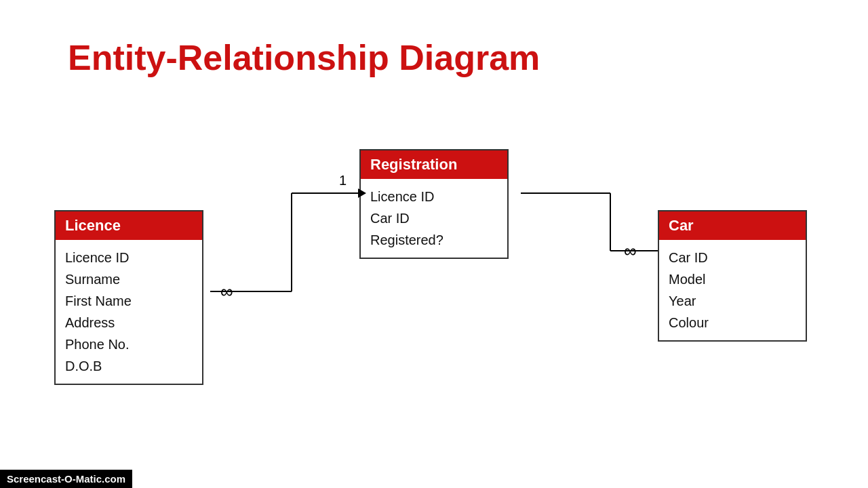 Image resolution: width=868 pixels, height=488 pixels. What do you see at coordinates (732, 258) in the screenshot?
I see `car-field-1: Car ID` at bounding box center [732, 258].